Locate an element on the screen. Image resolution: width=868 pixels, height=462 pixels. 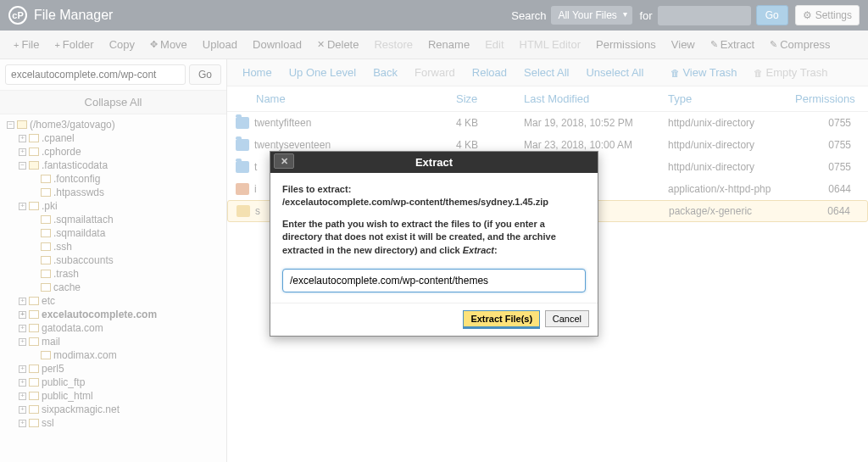
cancel-button: Cancel is located at coordinates (567, 319).